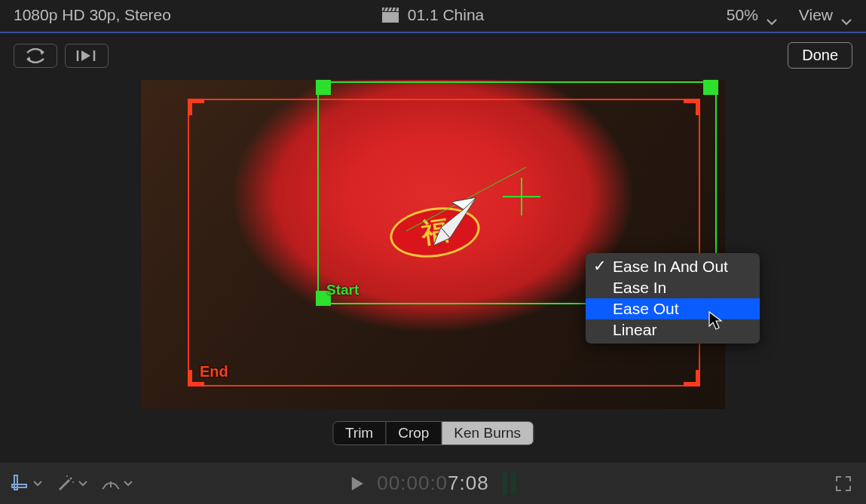 This screenshot has height=504, width=866. Describe the element at coordinates (487, 433) in the screenshot. I see `mode-ken-burns: Ken Burns` at that location.